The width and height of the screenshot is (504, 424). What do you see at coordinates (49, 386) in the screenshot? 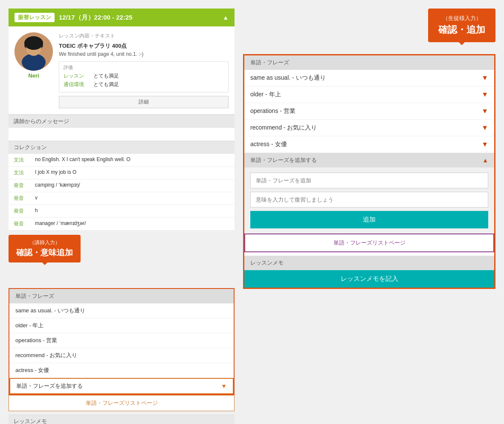
I see `add-vocab-label: 単語・フレーズを追加する` at bounding box center [49, 386].